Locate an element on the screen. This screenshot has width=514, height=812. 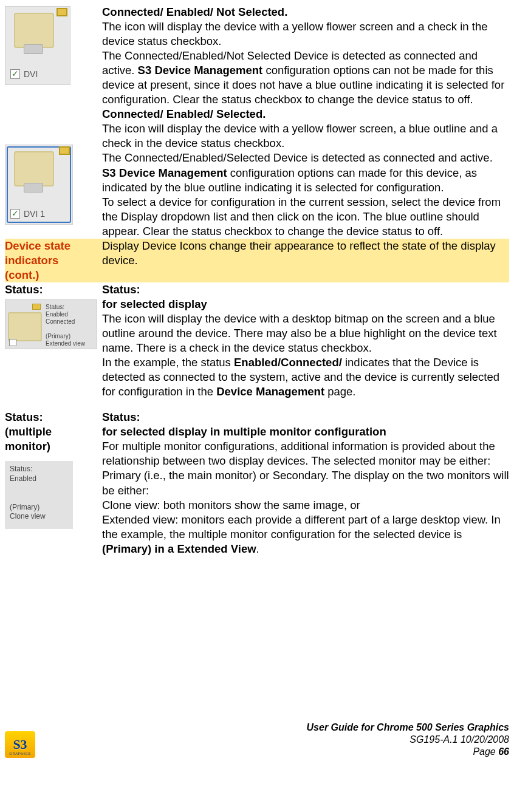
heading-not-selected: Connected/ Enabled/ Not Selected. is located at coordinates (306, 12).